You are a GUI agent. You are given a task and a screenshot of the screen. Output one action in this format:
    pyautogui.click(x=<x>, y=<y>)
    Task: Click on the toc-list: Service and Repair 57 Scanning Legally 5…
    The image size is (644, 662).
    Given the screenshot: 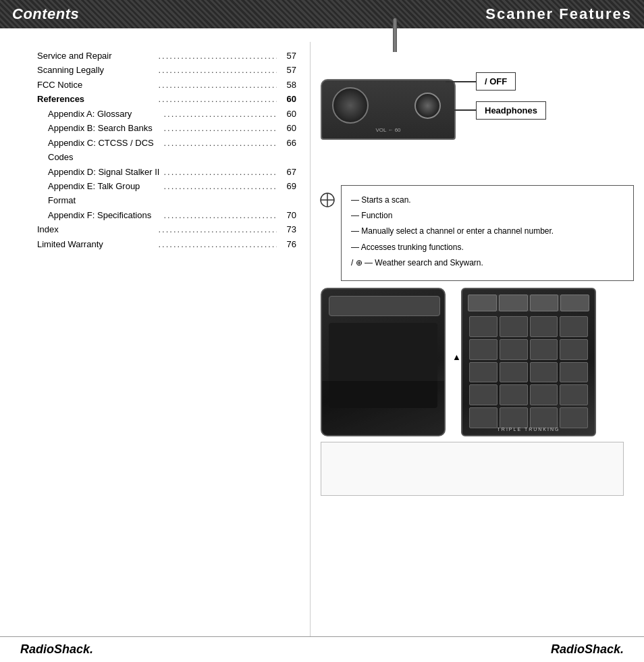 What is the action you would take?
    pyautogui.click(x=167, y=150)
    